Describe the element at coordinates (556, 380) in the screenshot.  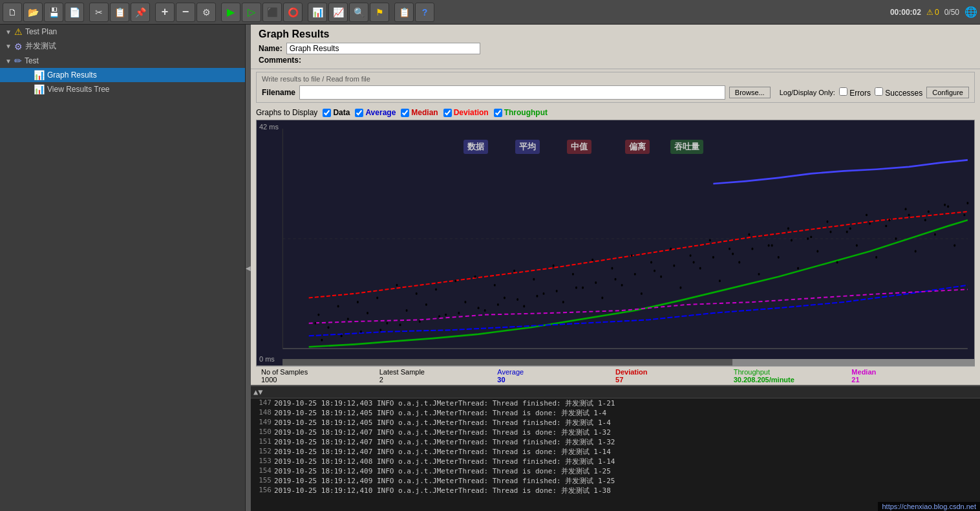
I see `average-stat-value: 30` at that location.